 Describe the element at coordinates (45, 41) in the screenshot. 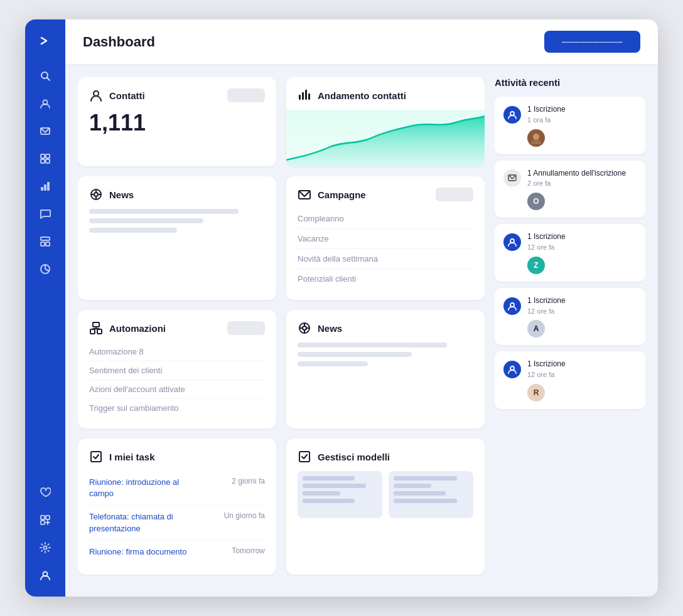

I see `logo` at that location.